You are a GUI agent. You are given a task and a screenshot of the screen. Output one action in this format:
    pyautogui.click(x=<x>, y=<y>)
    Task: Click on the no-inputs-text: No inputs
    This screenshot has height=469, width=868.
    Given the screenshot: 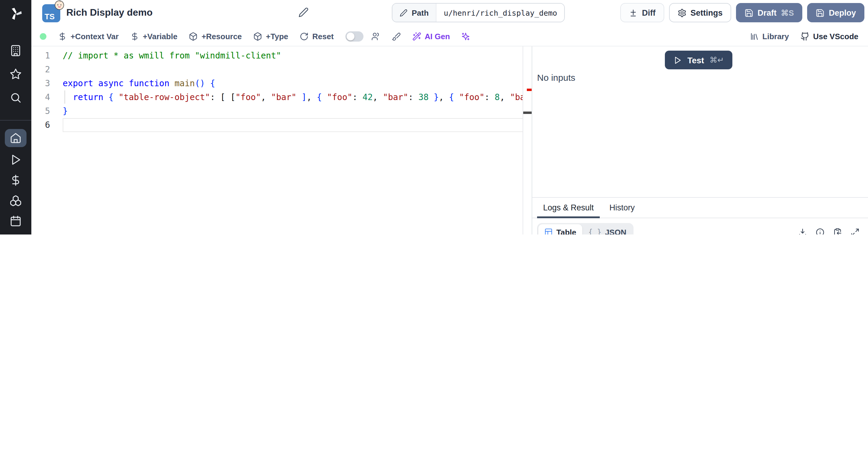 What is the action you would take?
    pyautogui.click(x=556, y=77)
    